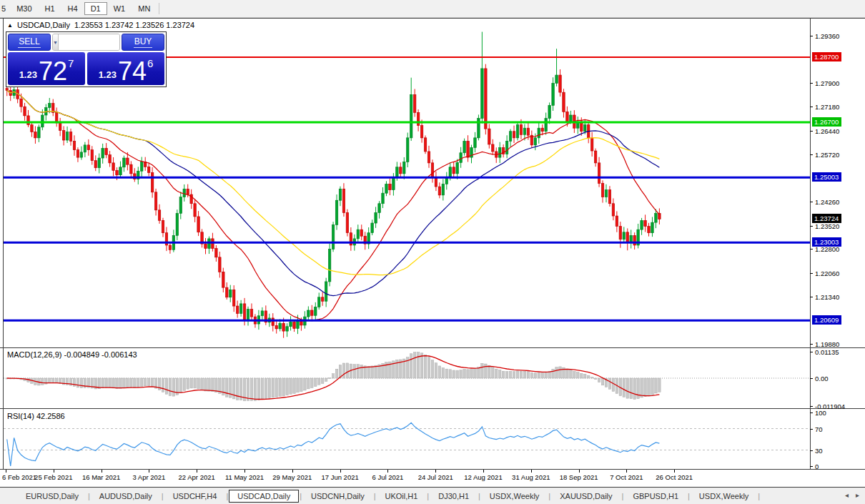 Image resolution: width=865 pixels, height=504 pixels. I want to click on price-tick-label: 1.21340, so click(827, 297).